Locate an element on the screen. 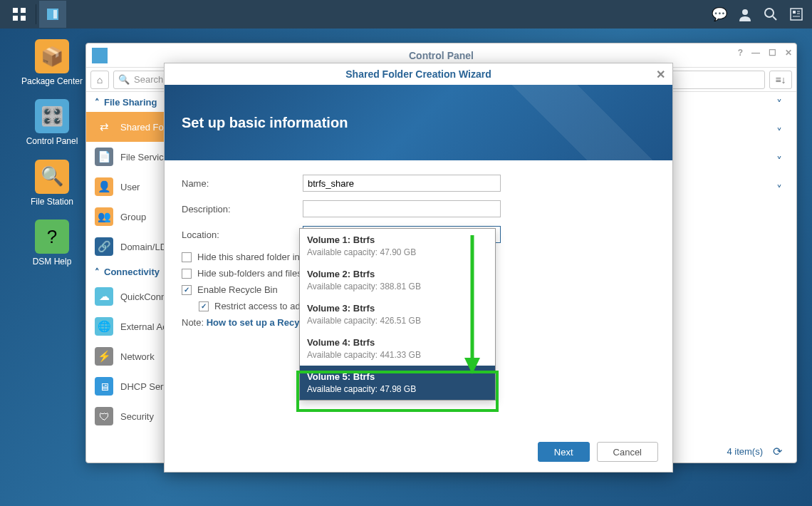  refresh-icon: ⟳ is located at coordinates (778, 452).